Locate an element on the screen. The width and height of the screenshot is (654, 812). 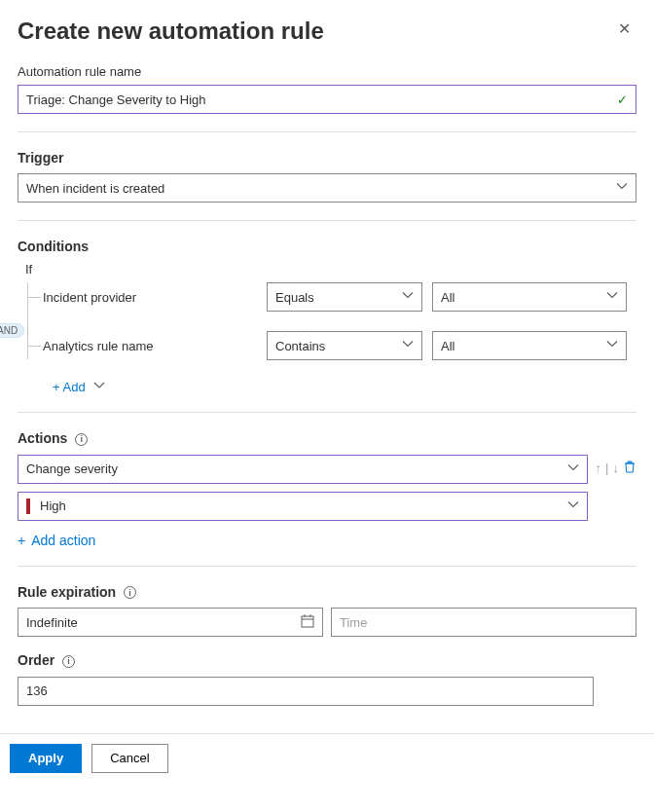
apply-button: Apply is located at coordinates (46, 758).